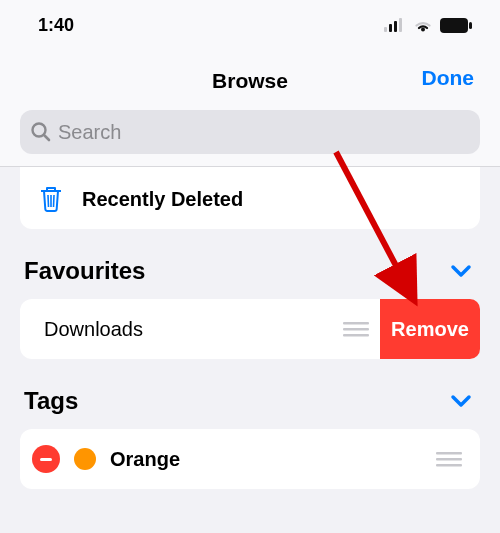 This screenshot has height=533, width=500. Describe the element at coordinates (250, 394) in the screenshot. I see `tags-header: Tags` at that location.